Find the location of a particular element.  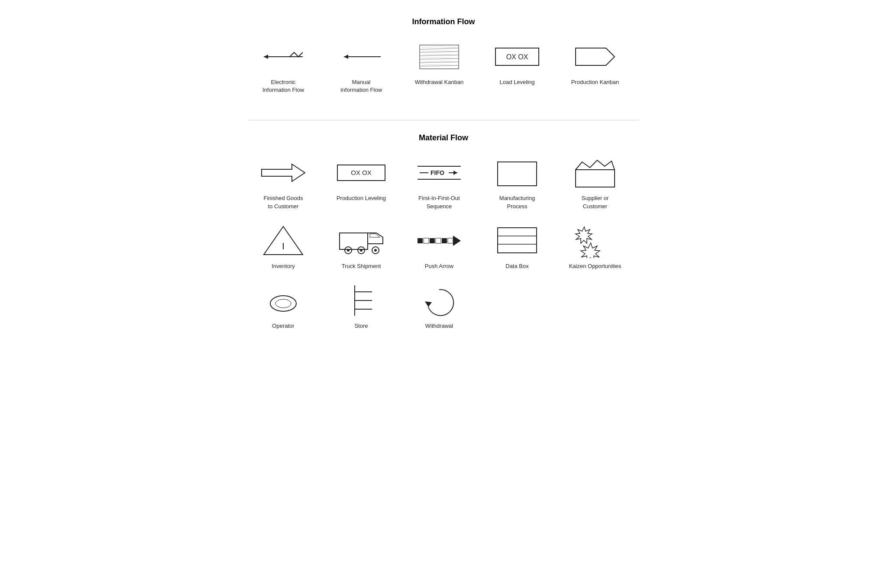

symbol-manufacturing-process: ManufacturingProcess is located at coordinates (517, 183).